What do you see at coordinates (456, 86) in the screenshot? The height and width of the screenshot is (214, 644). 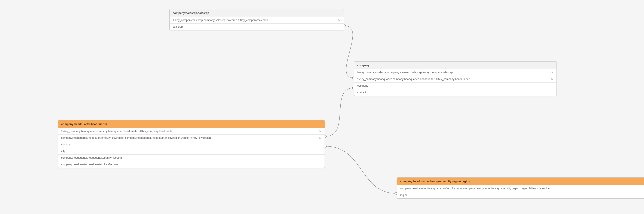 I see `table-row: company` at bounding box center [456, 86].